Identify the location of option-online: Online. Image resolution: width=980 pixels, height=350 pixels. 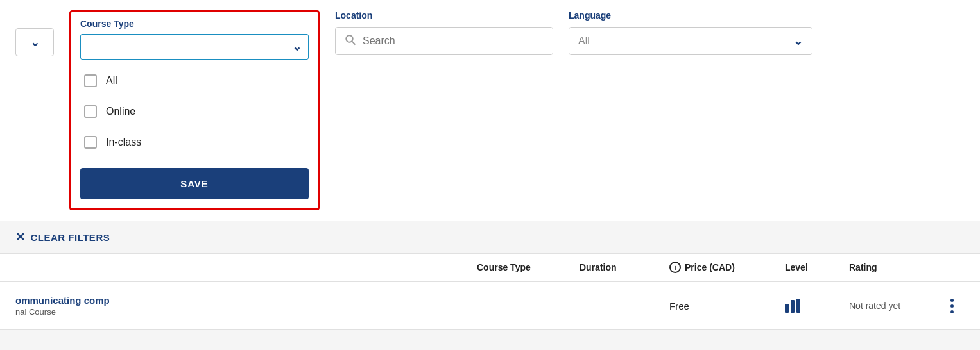
(194, 112).